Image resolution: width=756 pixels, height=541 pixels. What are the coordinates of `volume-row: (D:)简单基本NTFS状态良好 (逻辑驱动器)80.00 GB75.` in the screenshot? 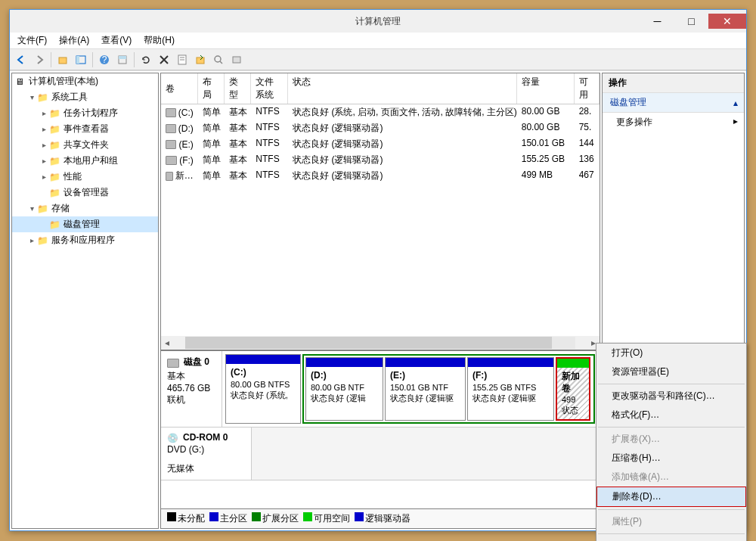 It's located at (380, 129).